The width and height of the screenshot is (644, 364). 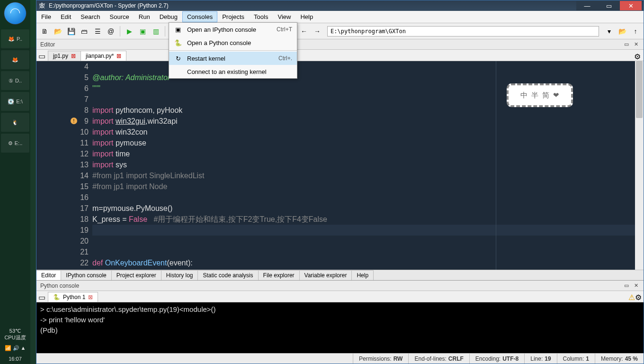 I want to click on nav-fwd-icon: →, so click(x=317, y=31).